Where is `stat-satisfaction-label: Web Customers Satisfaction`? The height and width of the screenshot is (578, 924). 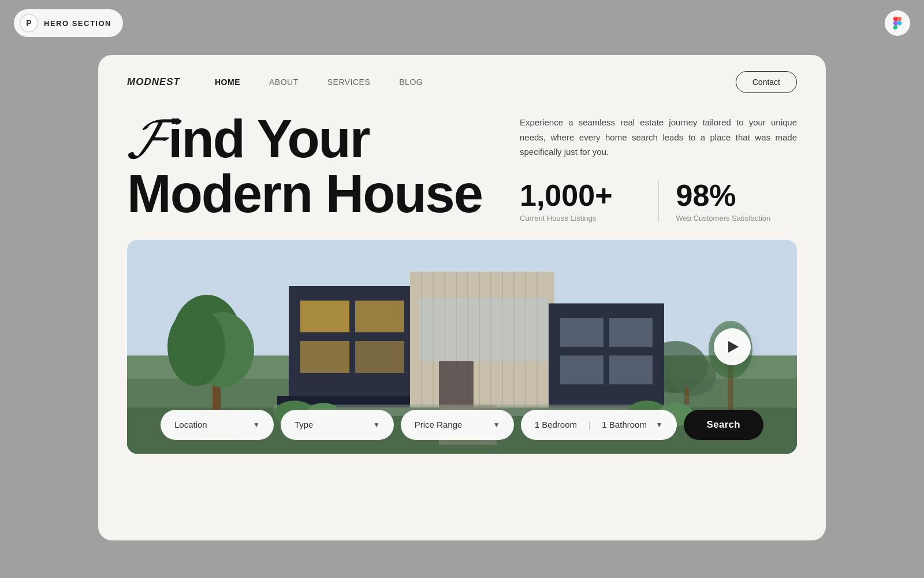 stat-satisfaction-label: Web Customers Satisfaction is located at coordinates (737, 218).